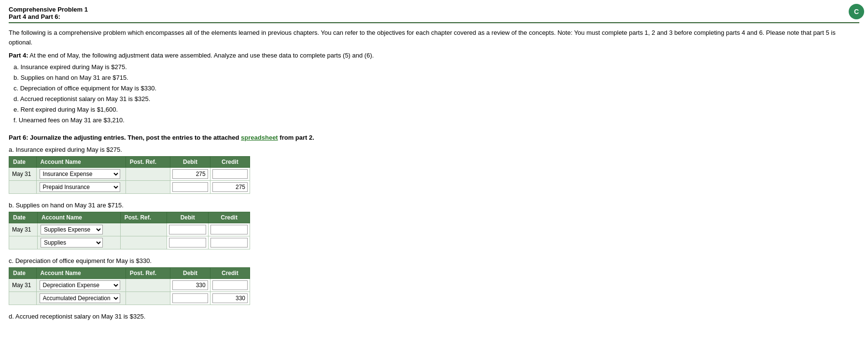 This screenshot has height=364, width=868. I want to click on header-postref-a: Post. Ref., so click(148, 161).